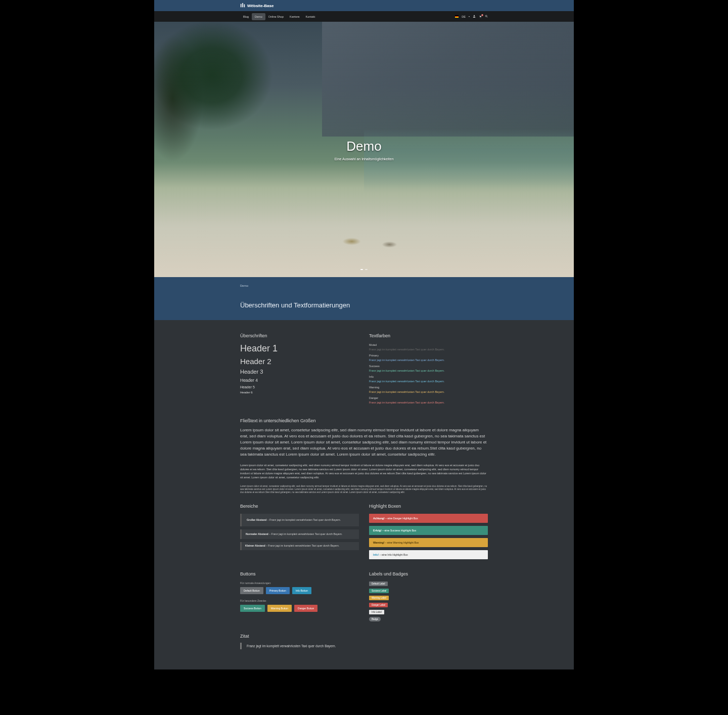 Image resolution: width=728 pixels, height=715 pixels. Describe the element at coordinates (279, 17) in the screenshot. I see `nav-left: BlogDemoOnline ShopKarriereKontakt` at that location.